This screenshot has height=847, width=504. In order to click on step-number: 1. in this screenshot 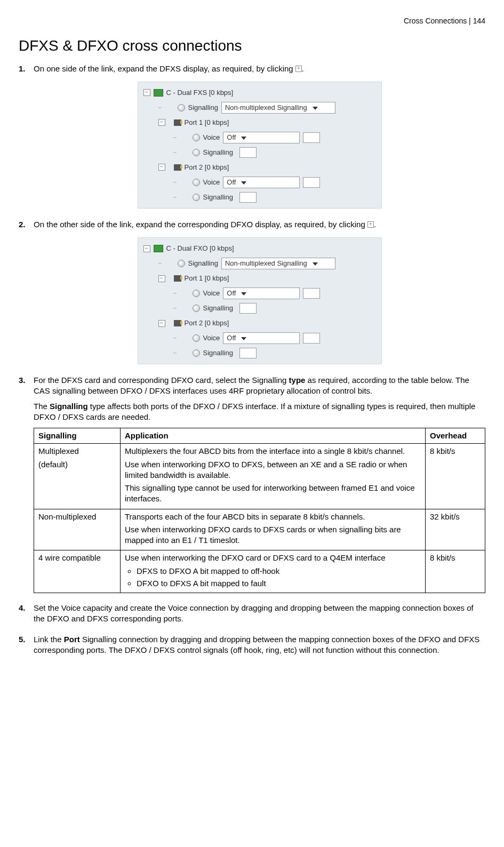, I will do `click(22, 69)`.